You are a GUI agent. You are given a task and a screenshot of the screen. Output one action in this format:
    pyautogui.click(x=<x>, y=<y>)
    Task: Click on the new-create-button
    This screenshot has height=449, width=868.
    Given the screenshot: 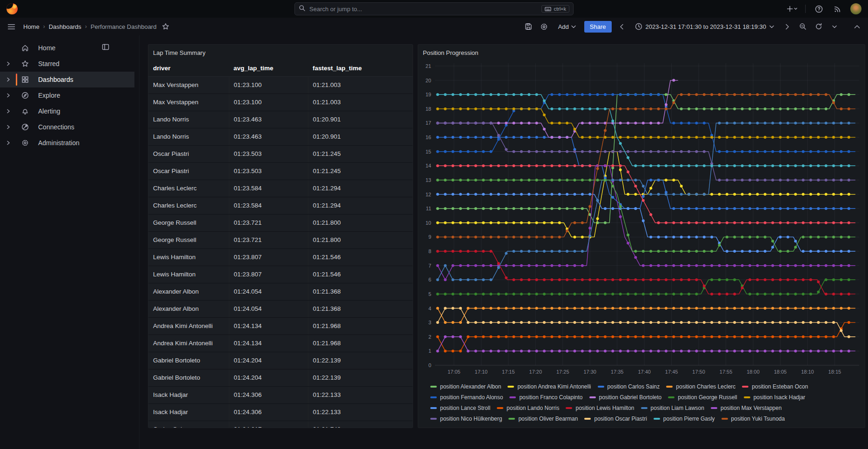 What is the action you would take?
    pyautogui.click(x=792, y=9)
    